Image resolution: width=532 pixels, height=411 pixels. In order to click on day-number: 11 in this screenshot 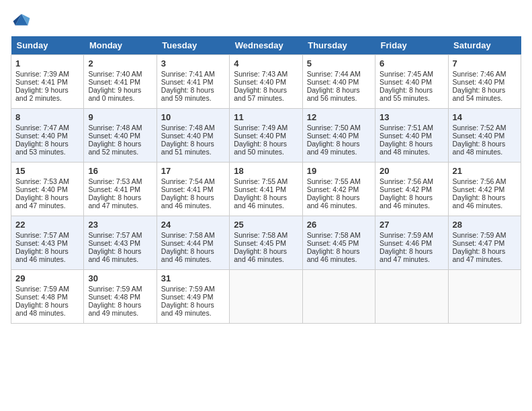, I will do `click(266, 117)`.